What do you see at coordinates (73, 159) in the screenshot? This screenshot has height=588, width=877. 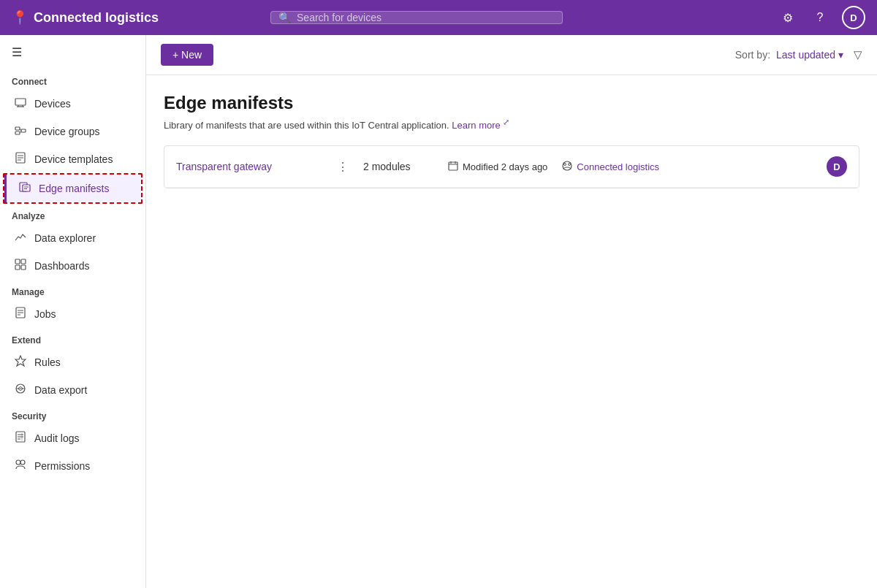 I see `sidebar-item-device-templates-label: Device templates` at bounding box center [73, 159].